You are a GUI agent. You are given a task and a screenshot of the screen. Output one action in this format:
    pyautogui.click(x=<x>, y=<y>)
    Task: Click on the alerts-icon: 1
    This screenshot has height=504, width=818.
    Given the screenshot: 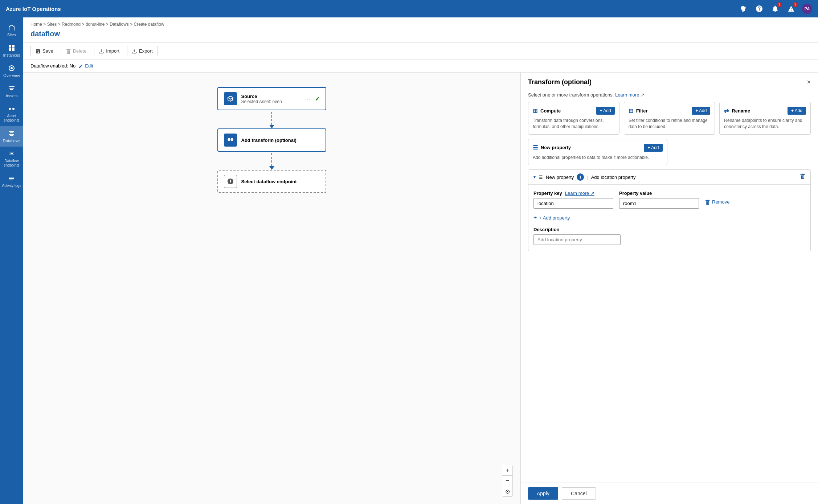 What is the action you would take?
    pyautogui.click(x=791, y=9)
    